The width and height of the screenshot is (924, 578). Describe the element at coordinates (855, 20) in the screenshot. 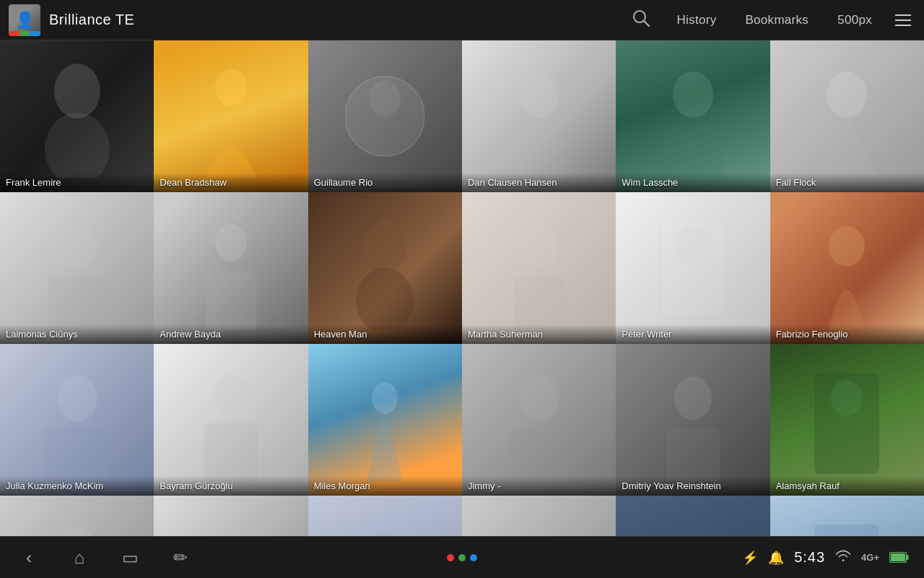

I see `size-button: 500px` at that location.